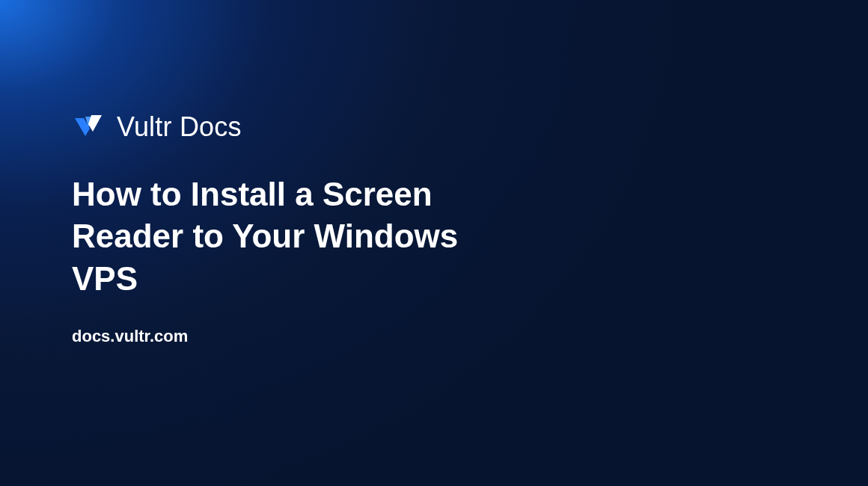 The width and height of the screenshot is (868, 486). I want to click on brand-row: Vultr Docs, so click(281, 127).